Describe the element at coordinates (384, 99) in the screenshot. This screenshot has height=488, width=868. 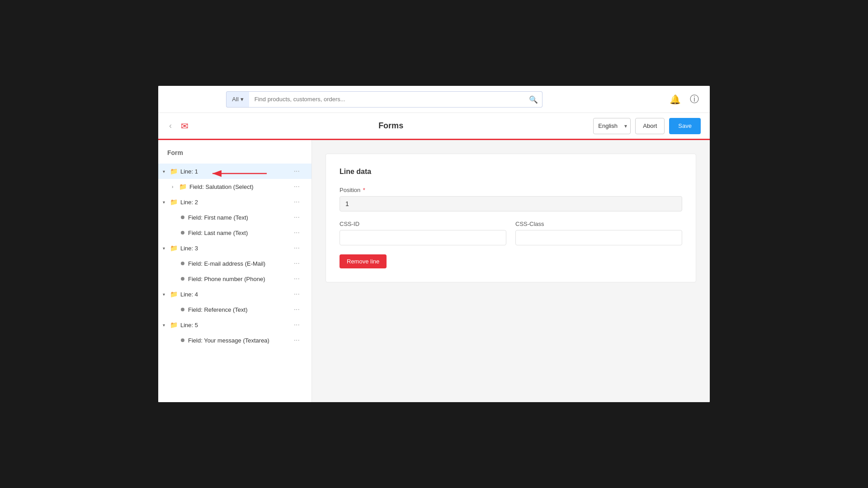
I see `search-area: All ▾ 🔍` at that location.